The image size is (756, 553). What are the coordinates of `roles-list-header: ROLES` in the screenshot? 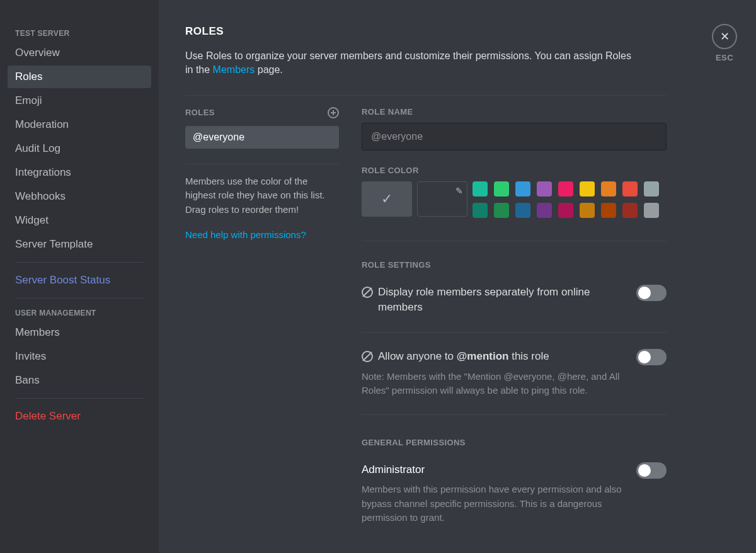 It's located at (200, 112).